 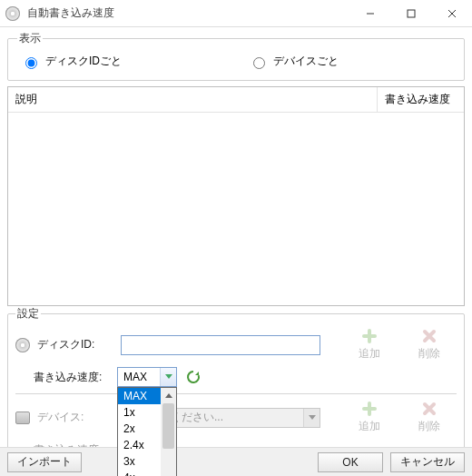 I want to click on scroll-up-icon, so click(x=169, y=396).